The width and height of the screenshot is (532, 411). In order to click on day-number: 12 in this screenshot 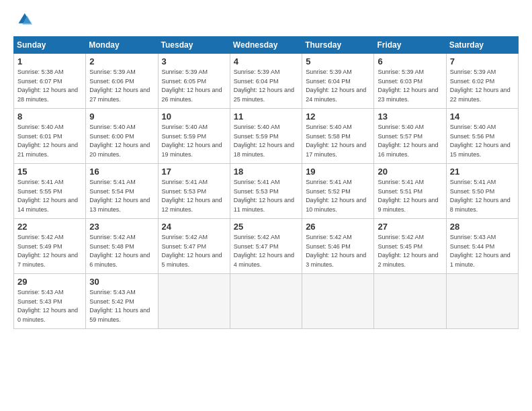, I will do `click(338, 117)`.